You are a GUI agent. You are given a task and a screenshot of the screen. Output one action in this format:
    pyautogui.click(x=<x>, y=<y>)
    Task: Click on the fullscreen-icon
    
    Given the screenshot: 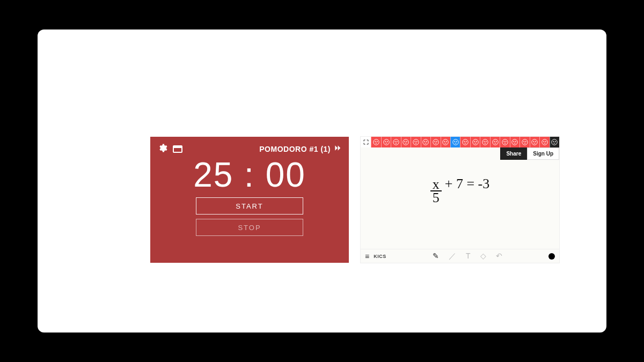 What is the action you would take?
    pyautogui.click(x=366, y=142)
    